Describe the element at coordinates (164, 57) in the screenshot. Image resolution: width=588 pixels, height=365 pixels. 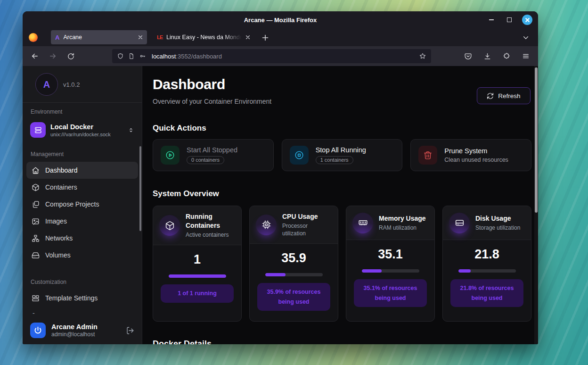
I see `url-host: localhost` at that location.